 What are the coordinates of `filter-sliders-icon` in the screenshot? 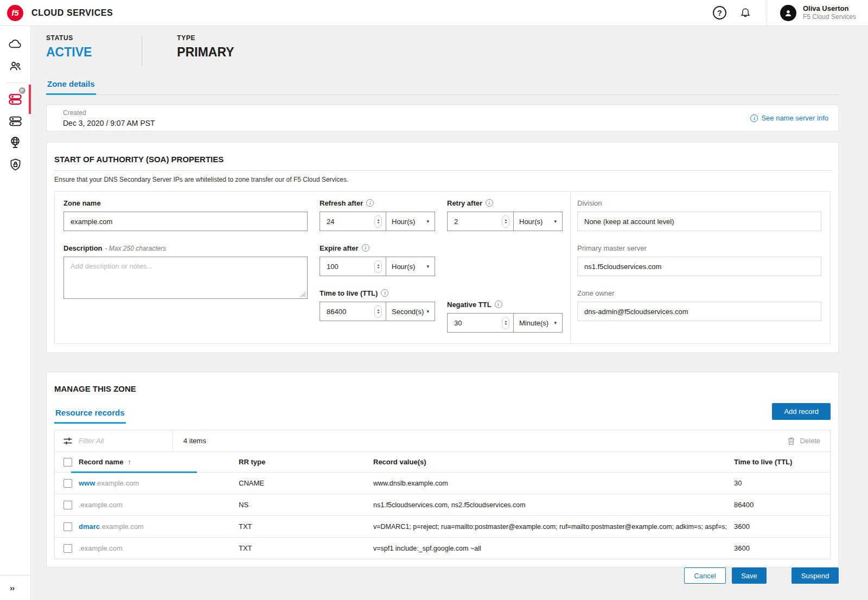 It's located at (68, 441).